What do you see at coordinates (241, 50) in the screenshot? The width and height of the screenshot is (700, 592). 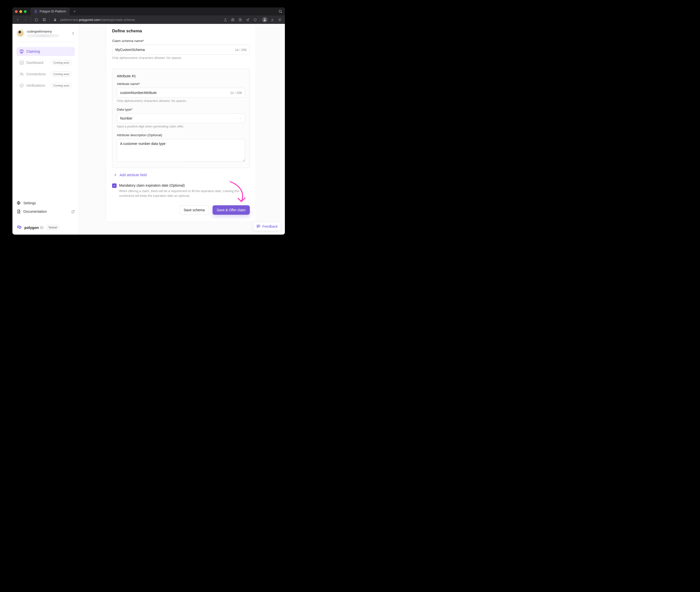 I see `schema-name-counter: 14 / 256` at bounding box center [241, 50].